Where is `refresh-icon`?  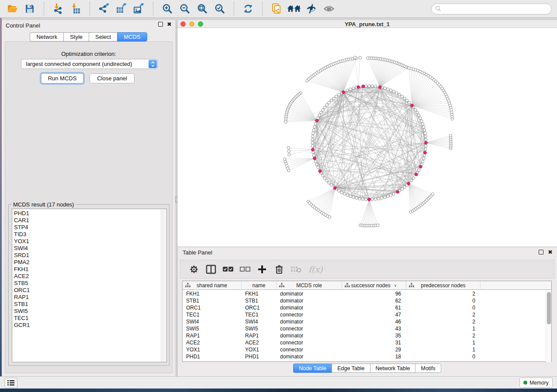 refresh-icon is located at coordinates (248, 9).